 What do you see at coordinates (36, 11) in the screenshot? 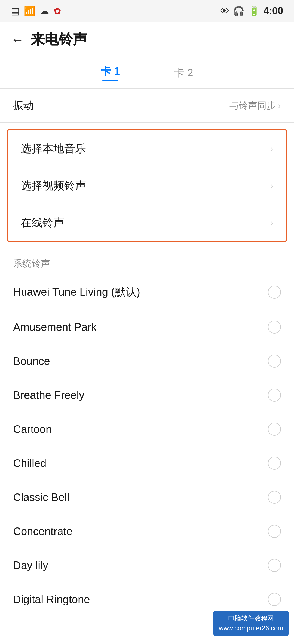
I see `status-left-icons: ▤ 📶 ☁ ✿` at bounding box center [36, 11].